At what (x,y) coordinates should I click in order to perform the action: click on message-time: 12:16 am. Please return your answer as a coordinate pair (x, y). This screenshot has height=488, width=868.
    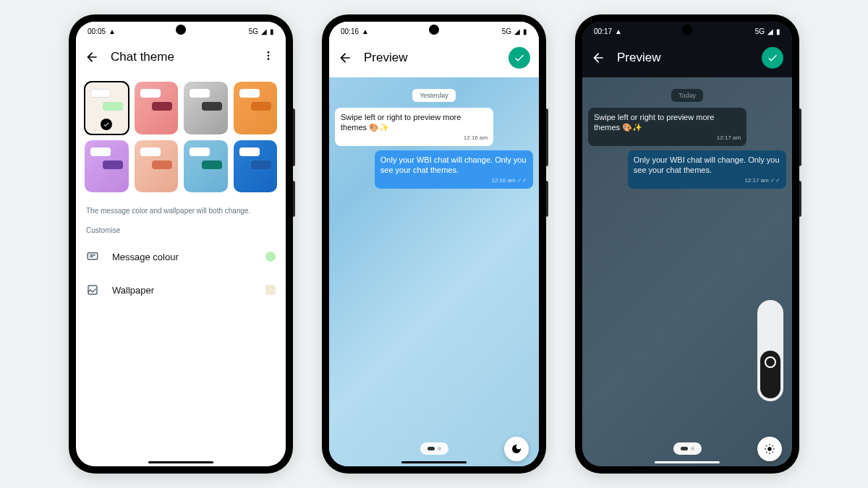
    Looking at the image, I should click on (414, 138).